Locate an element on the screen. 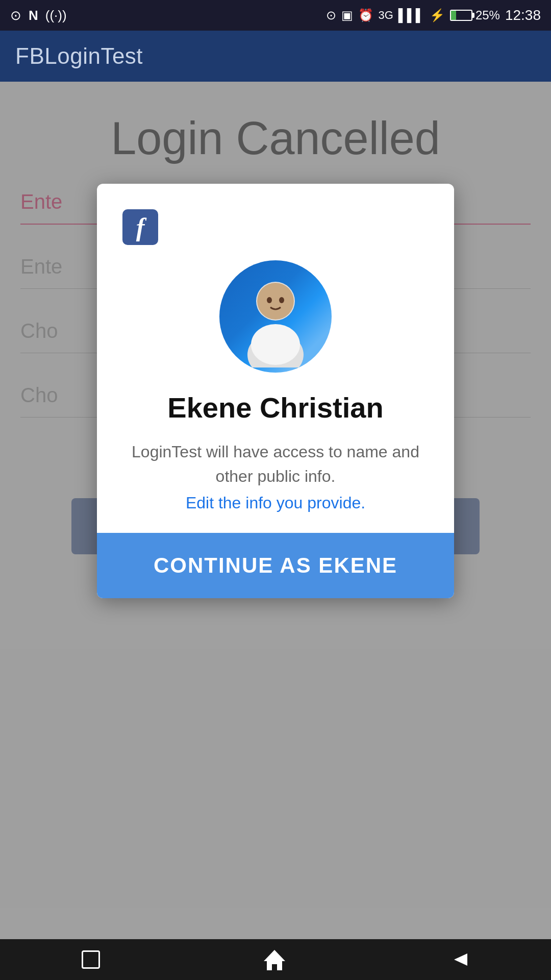 Image resolution: width=551 pixels, height=980 pixels. user-avatar is located at coordinates (276, 316).